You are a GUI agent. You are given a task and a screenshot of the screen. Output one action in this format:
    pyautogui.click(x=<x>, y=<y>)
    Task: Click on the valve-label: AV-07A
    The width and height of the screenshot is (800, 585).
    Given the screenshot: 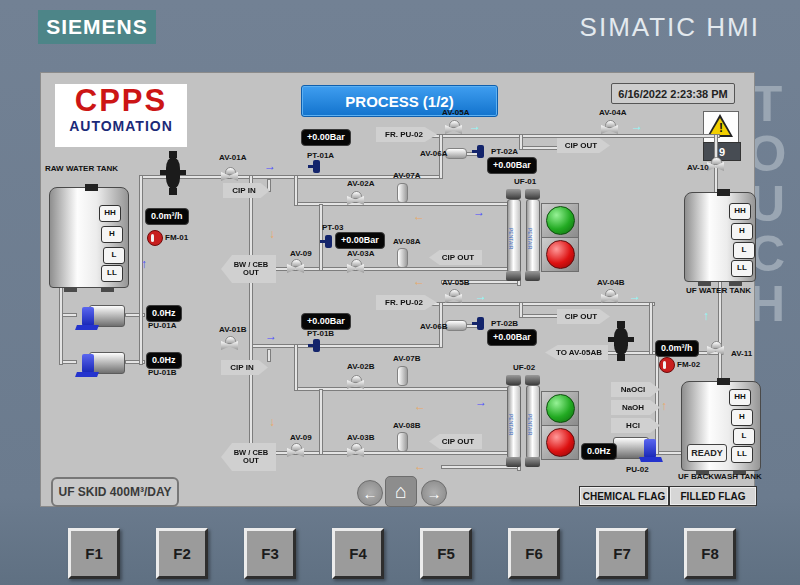 What is the action you would take?
    pyautogui.click(x=406, y=176)
    